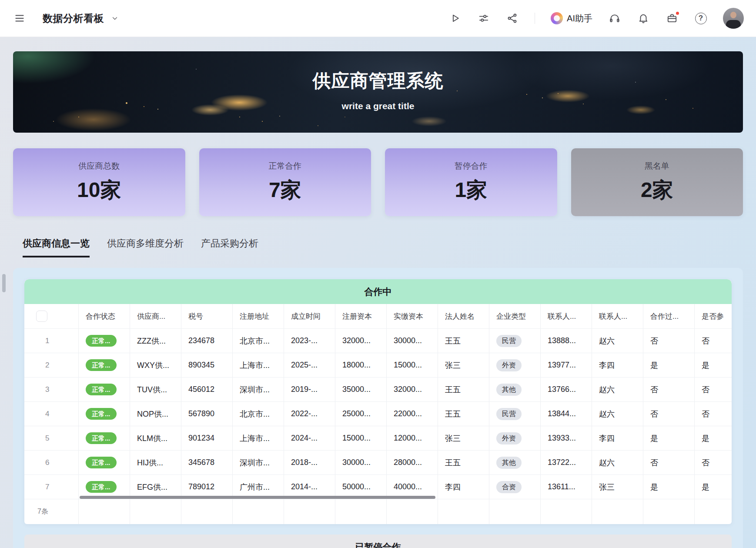  What do you see at coordinates (361, 414) in the screenshot?
I see `table-cell: 25000...` at bounding box center [361, 414].